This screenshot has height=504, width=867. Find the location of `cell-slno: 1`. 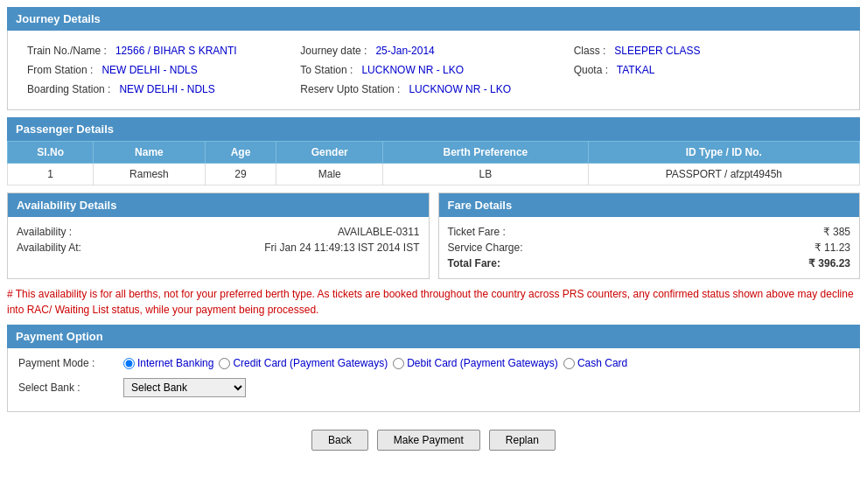

cell-slno: 1 is located at coordinates (51, 175).